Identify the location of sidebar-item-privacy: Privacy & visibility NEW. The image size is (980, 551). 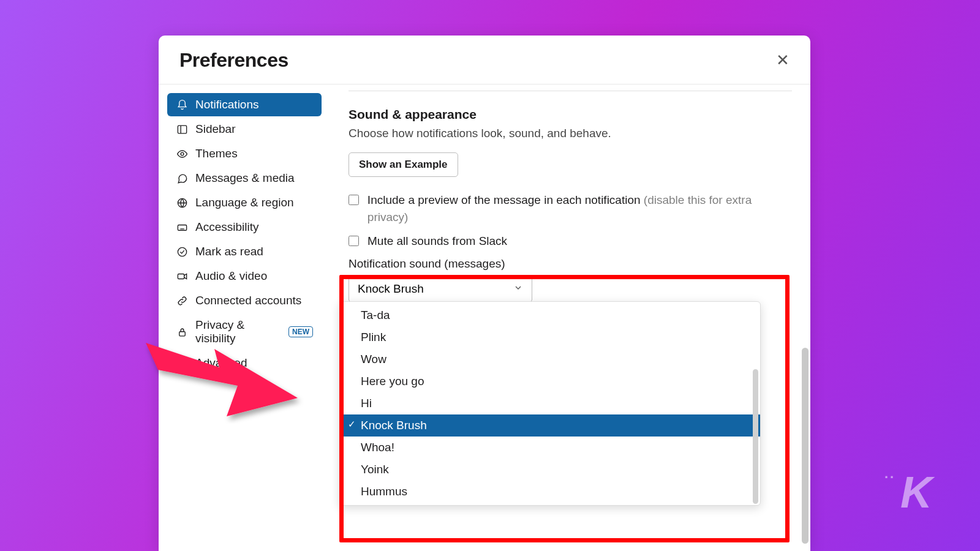
(244, 332).